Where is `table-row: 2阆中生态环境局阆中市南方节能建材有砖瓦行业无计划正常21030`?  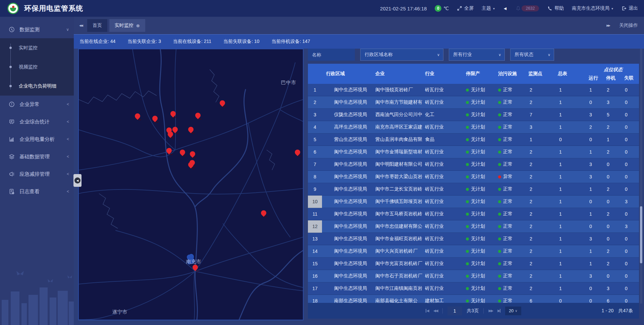
table-row: 2阆中生态环境局阆中市南方节能建材有砖瓦行业无计划正常21030 is located at coordinates (474, 103).